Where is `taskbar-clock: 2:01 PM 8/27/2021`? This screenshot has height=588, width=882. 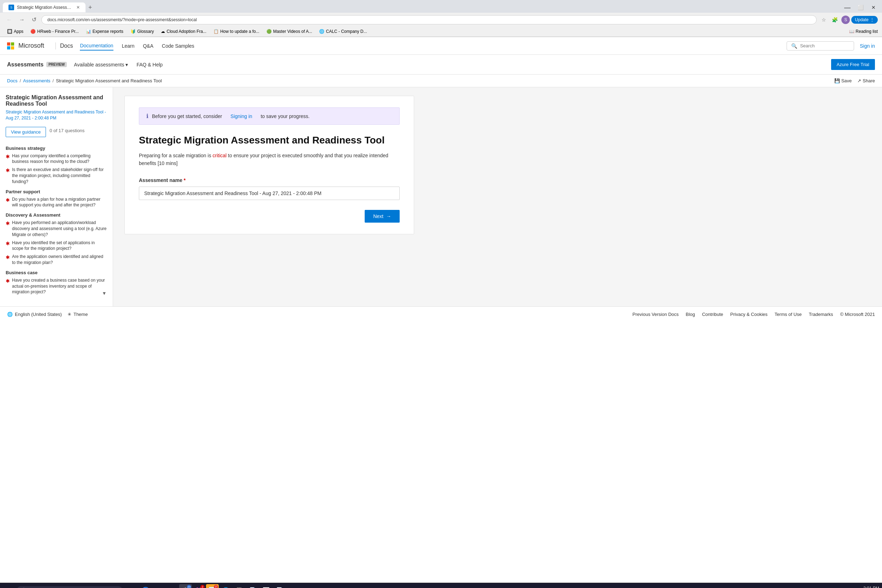
taskbar-clock: 2:01 PM 8/27/2021 is located at coordinates (870, 587).